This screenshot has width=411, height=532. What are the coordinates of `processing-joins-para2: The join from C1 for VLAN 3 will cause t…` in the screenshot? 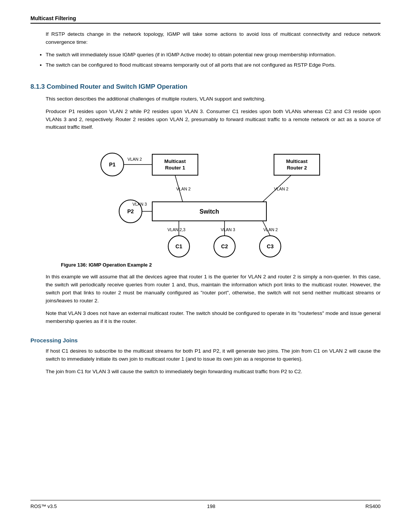 It's located at (213, 372).